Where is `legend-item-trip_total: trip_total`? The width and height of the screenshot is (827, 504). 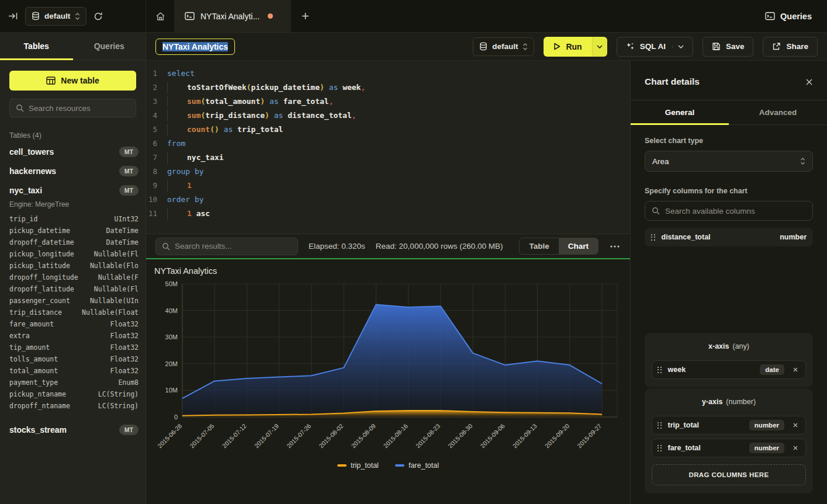
legend-item-trip_total: trip_total is located at coordinates (358, 465).